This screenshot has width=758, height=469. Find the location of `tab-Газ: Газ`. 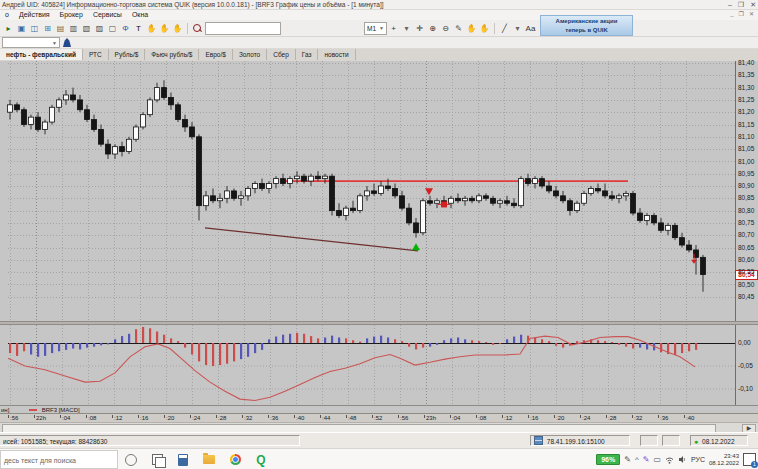

tab-Газ: Газ is located at coordinates (308, 54).